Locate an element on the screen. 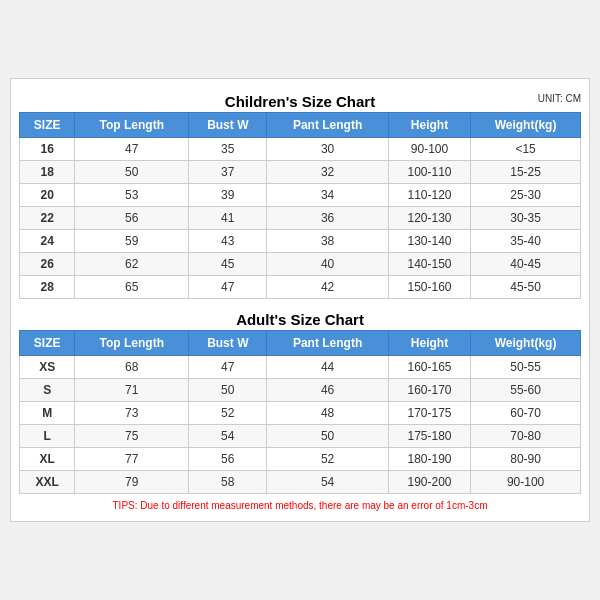 The width and height of the screenshot is (600, 600). table-cell: 62 is located at coordinates (132, 264).